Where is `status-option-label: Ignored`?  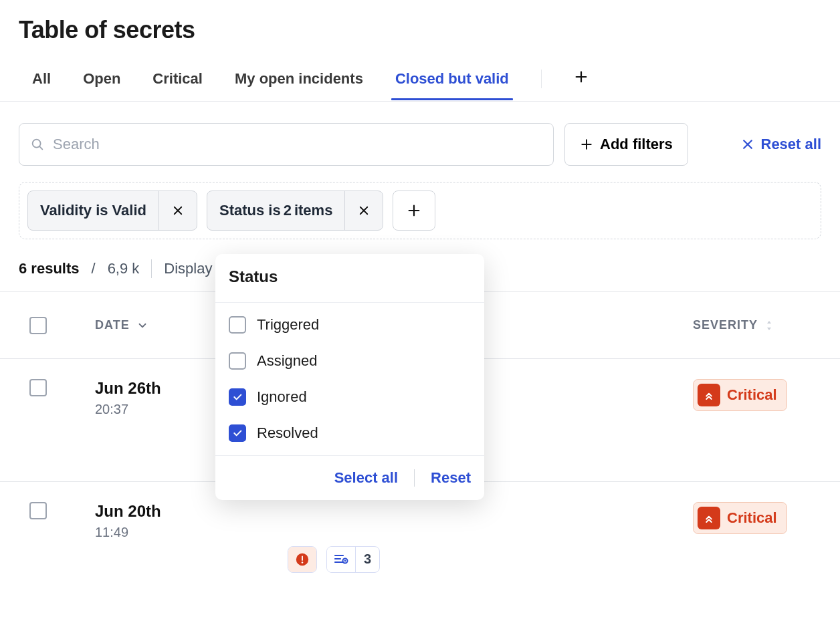
status-option-label: Ignored is located at coordinates (282, 397).